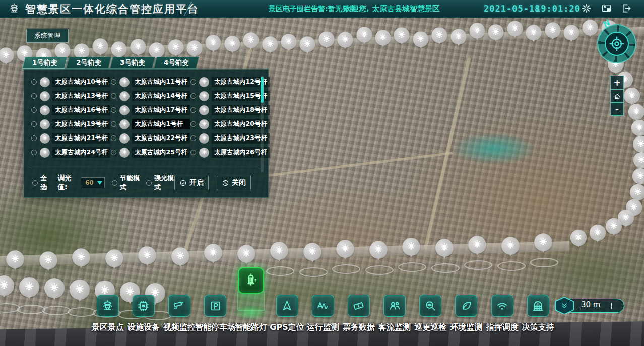 This screenshot has width=644, height=346. What do you see at coordinates (144, 306) in the screenshot?
I see `chip-icon` at bounding box center [144, 306].